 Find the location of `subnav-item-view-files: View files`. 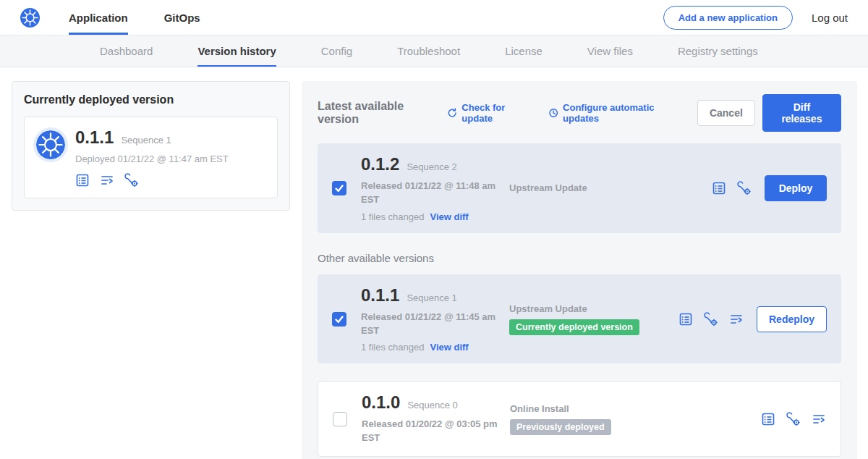

subnav-item-view-files: View files is located at coordinates (610, 51).